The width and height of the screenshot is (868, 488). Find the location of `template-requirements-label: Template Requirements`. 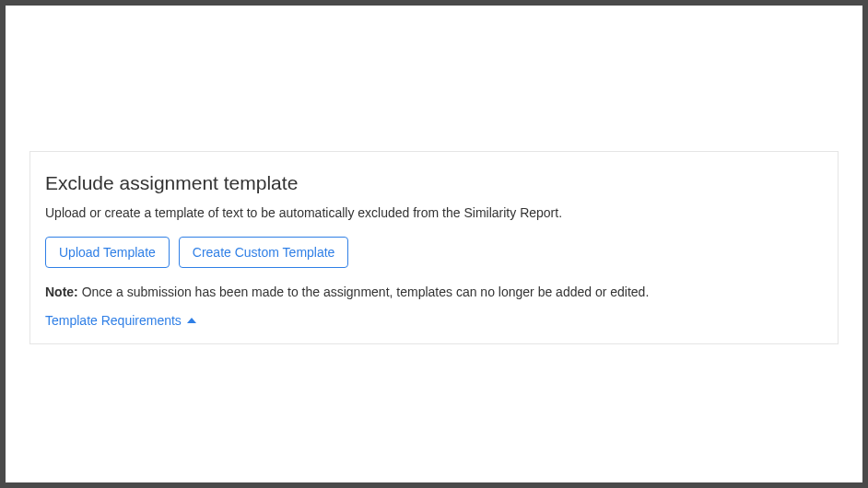

template-requirements-label: Template Requirements is located at coordinates (113, 320).